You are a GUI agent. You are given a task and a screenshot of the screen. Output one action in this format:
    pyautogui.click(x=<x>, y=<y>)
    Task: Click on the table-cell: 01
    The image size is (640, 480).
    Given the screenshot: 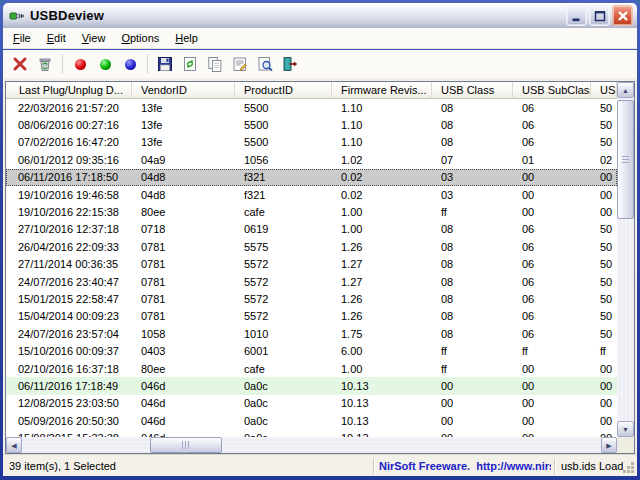 What is the action you would take?
    pyautogui.click(x=552, y=160)
    